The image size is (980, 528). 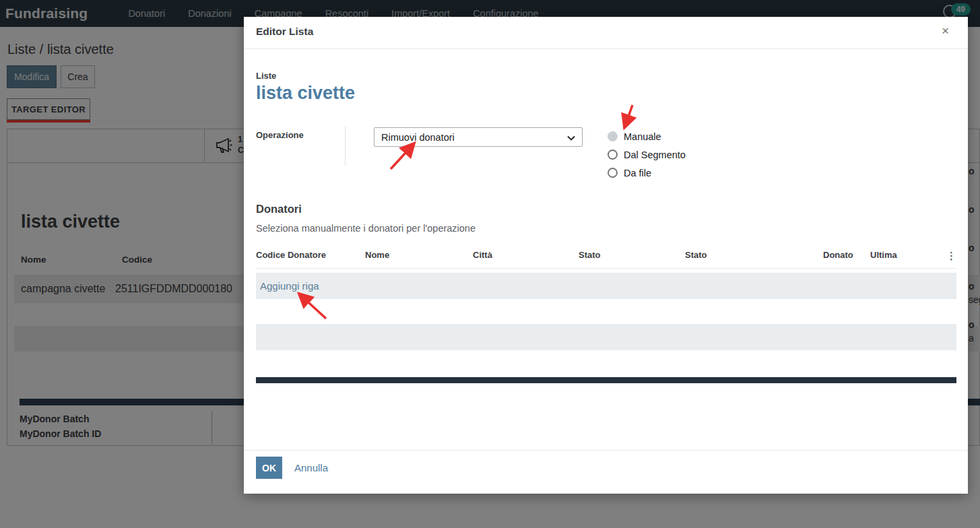 I want to click on dialog-title: Editor Lista, so click(x=284, y=32).